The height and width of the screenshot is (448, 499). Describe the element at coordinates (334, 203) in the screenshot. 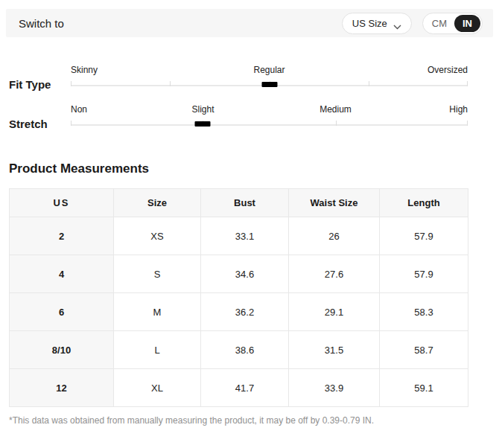

I see `column-header-waist-size: Waist Size` at that location.